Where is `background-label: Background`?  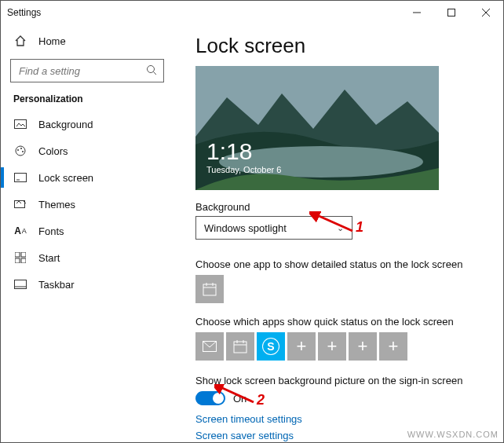 background-label: Background is located at coordinates (341, 207).